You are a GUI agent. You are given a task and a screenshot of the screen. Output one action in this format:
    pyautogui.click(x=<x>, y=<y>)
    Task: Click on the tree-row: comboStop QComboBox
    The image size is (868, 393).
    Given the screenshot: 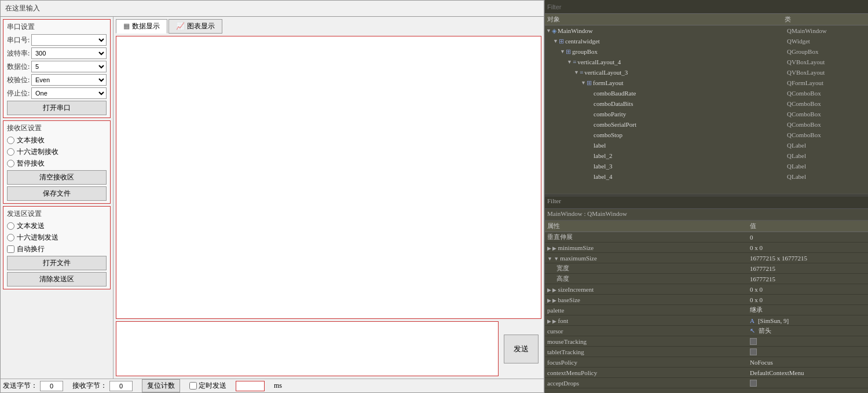 What is the action you would take?
    pyautogui.click(x=706, y=135)
    